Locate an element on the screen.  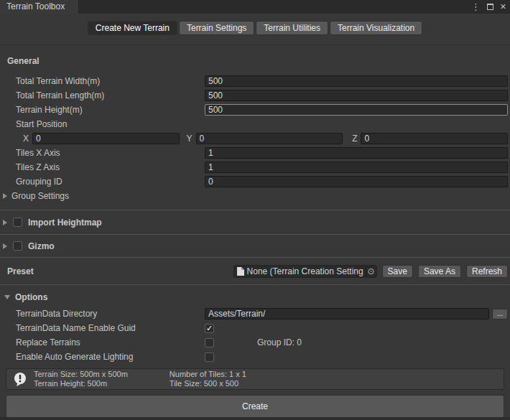
start-position-z-input is located at coordinates (434, 139).